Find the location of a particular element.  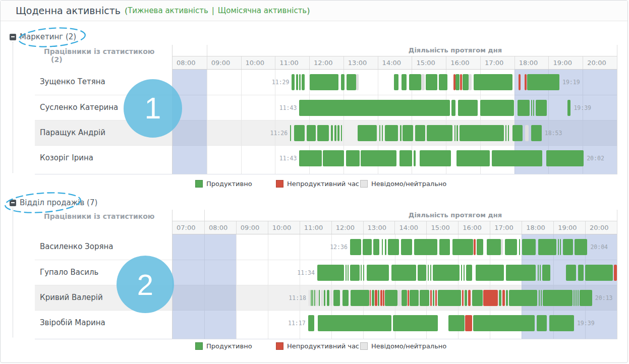

employees-header-text: Працівники із статистикою is located at coordinates (108, 51).